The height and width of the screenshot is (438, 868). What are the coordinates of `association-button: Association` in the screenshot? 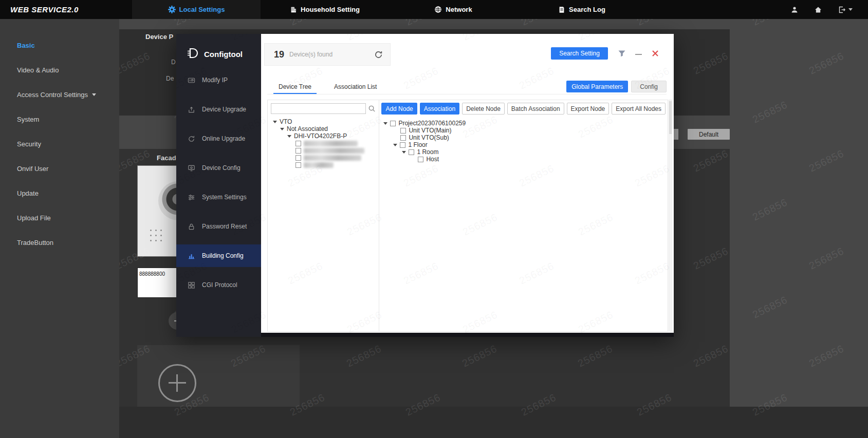 It's located at (440, 109).